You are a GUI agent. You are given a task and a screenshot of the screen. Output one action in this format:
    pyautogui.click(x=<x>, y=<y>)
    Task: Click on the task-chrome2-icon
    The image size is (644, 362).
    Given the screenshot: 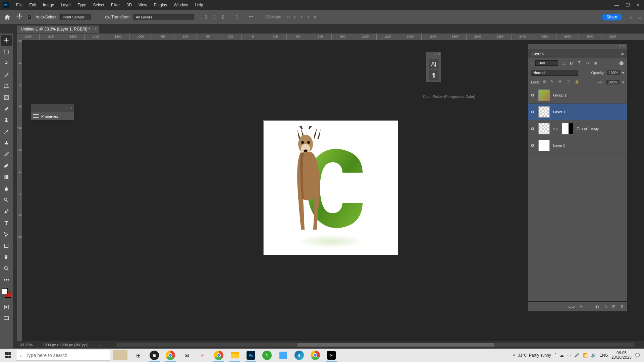 What is the action you would take?
    pyautogui.click(x=219, y=355)
    